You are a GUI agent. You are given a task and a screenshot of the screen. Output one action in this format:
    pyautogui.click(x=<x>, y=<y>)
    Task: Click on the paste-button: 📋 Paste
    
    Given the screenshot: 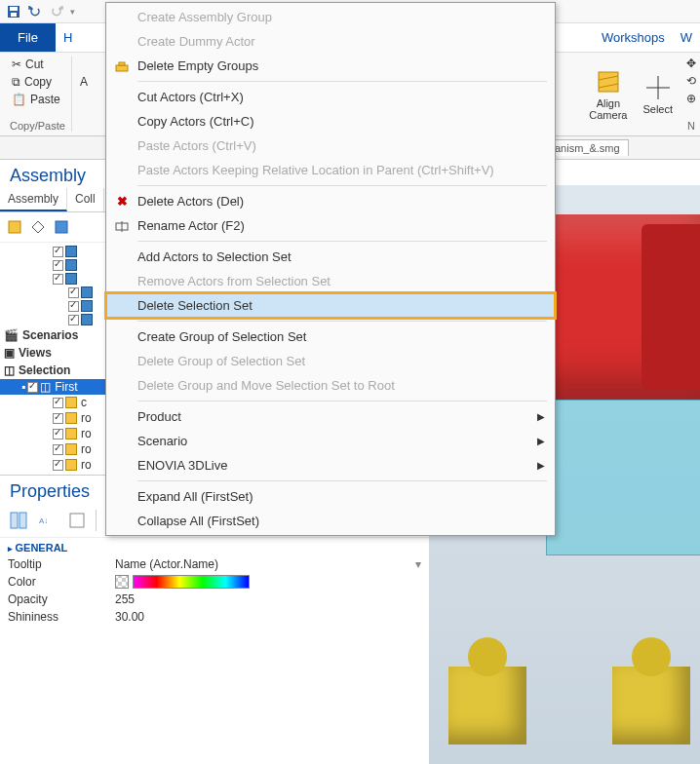 What is the action you would take?
    pyautogui.click(x=37, y=99)
    